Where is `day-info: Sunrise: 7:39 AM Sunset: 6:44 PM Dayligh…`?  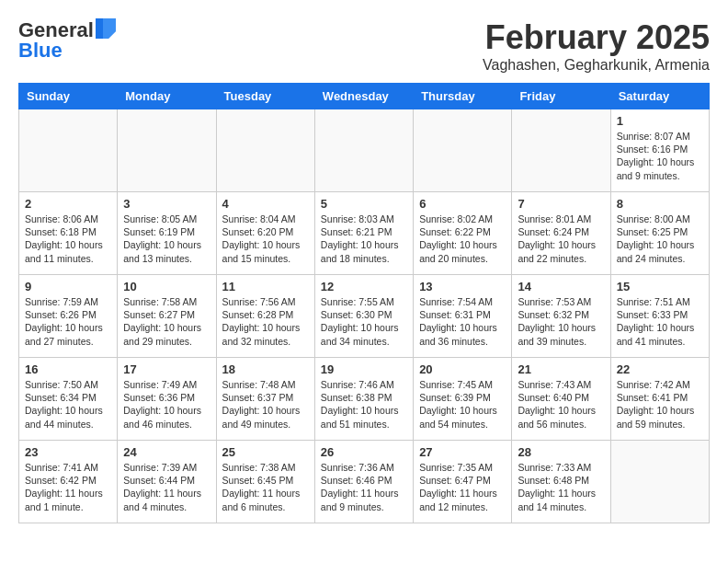
day-info: Sunrise: 7:39 AM Sunset: 6:44 PM Dayligh… is located at coordinates (166, 488).